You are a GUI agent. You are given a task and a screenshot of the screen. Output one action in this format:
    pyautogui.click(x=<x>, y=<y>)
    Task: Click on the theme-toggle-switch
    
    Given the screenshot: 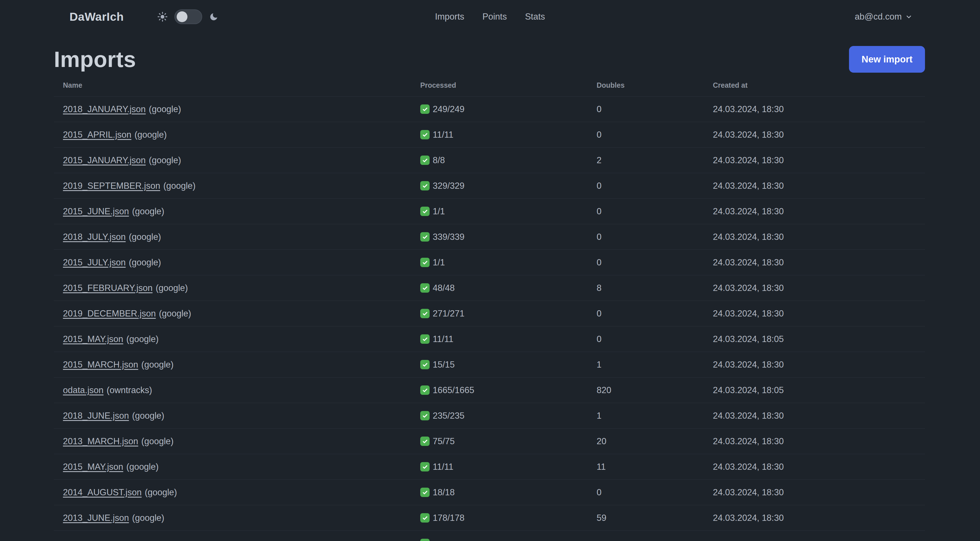 What is the action you would take?
    pyautogui.click(x=188, y=17)
    